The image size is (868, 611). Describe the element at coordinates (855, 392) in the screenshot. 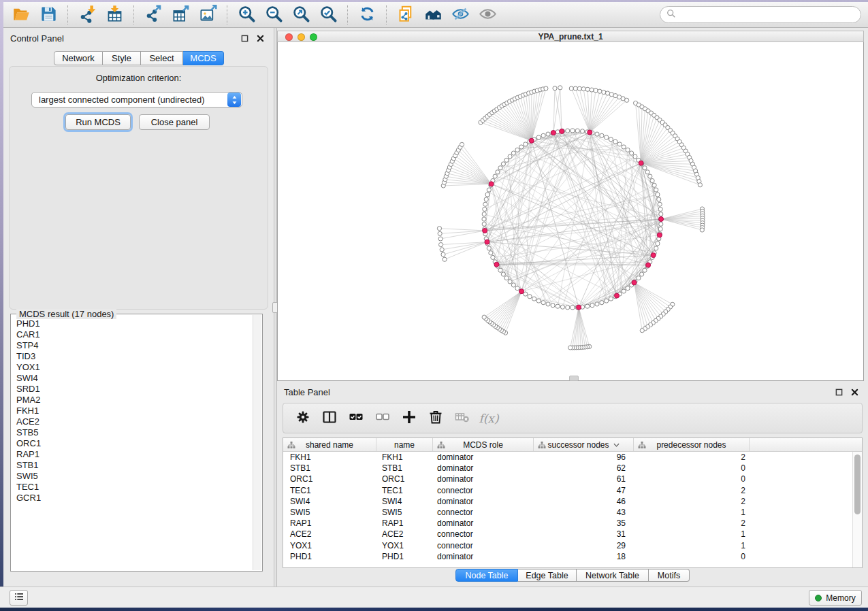

I see `close-panel-icon` at that location.